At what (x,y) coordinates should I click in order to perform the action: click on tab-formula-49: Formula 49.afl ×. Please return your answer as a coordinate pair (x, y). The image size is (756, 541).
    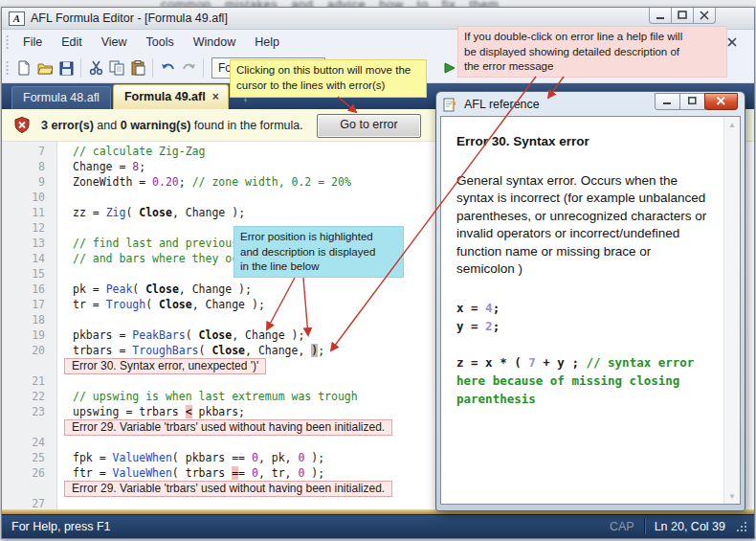
    Looking at the image, I should click on (170, 97).